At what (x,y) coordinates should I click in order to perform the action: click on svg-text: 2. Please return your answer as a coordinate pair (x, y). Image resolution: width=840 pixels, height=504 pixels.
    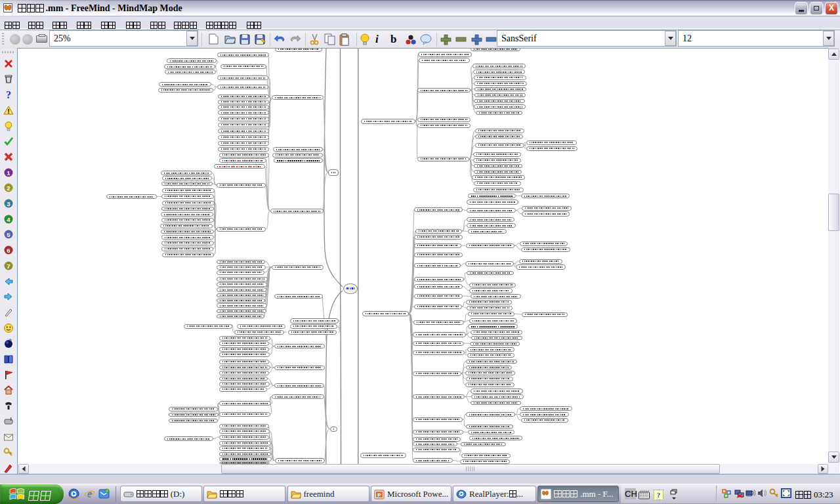
    Looking at the image, I should click on (8, 188).